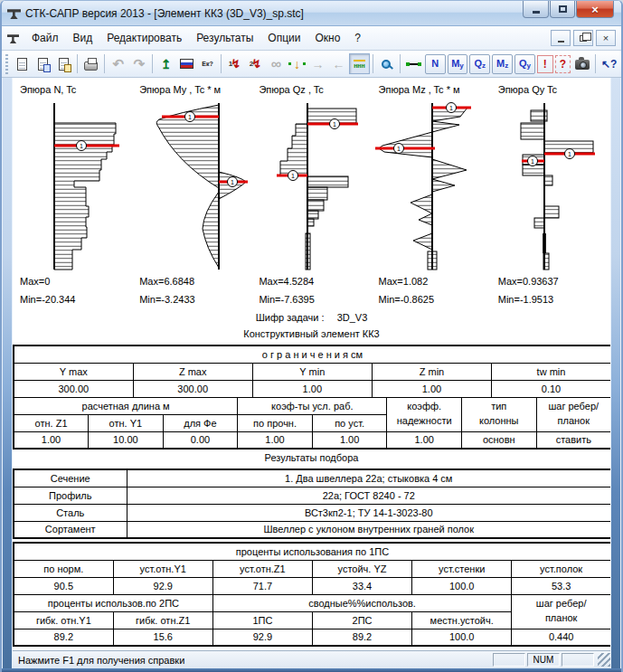 The height and width of the screenshot is (672, 623). I want to click on menu-options: Опции, so click(284, 38).